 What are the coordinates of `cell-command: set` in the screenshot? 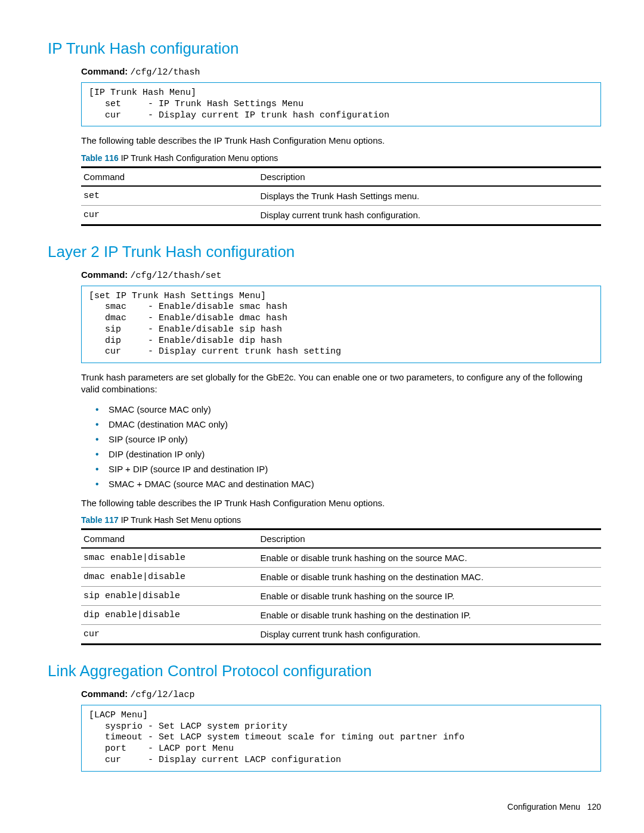 It's located at (169, 196).